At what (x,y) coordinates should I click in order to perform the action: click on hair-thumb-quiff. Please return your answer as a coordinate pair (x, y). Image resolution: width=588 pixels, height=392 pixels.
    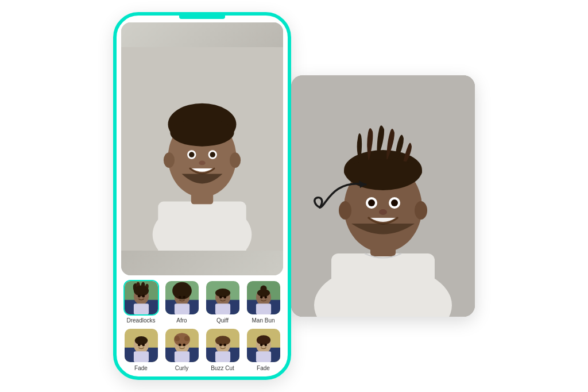
    Looking at the image, I should click on (223, 298).